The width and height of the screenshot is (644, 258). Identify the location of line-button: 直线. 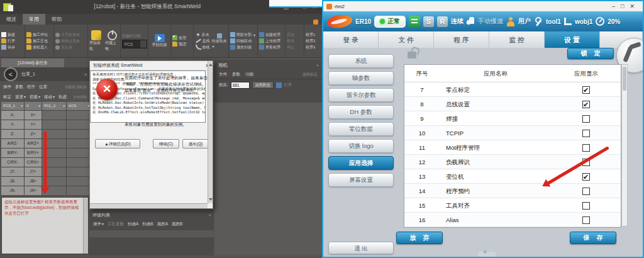
(203, 42).